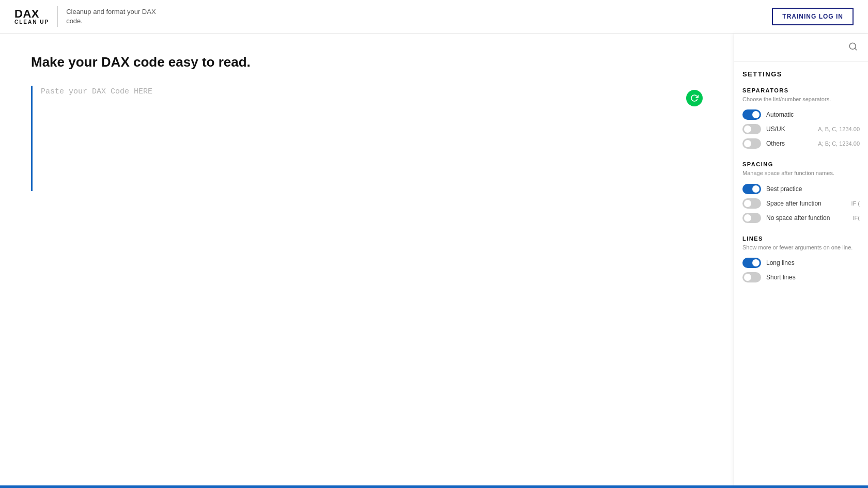 This screenshot has height=488, width=868. What do you see at coordinates (801, 248) in the screenshot?
I see `lines-desc: Show more or fewer arguments on one line…` at bounding box center [801, 248].